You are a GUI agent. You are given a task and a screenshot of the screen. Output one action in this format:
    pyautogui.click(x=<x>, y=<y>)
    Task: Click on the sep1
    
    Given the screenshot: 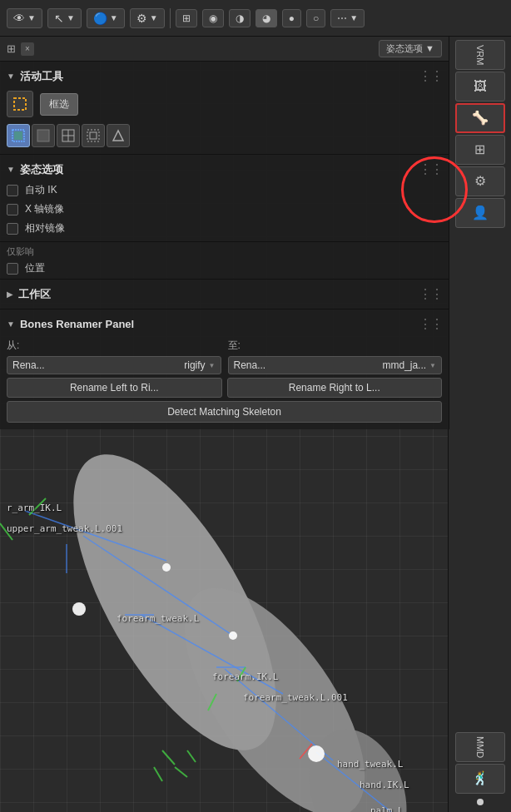 What is the action you would take?
    pyautogui.click(x=170, y=18)
    